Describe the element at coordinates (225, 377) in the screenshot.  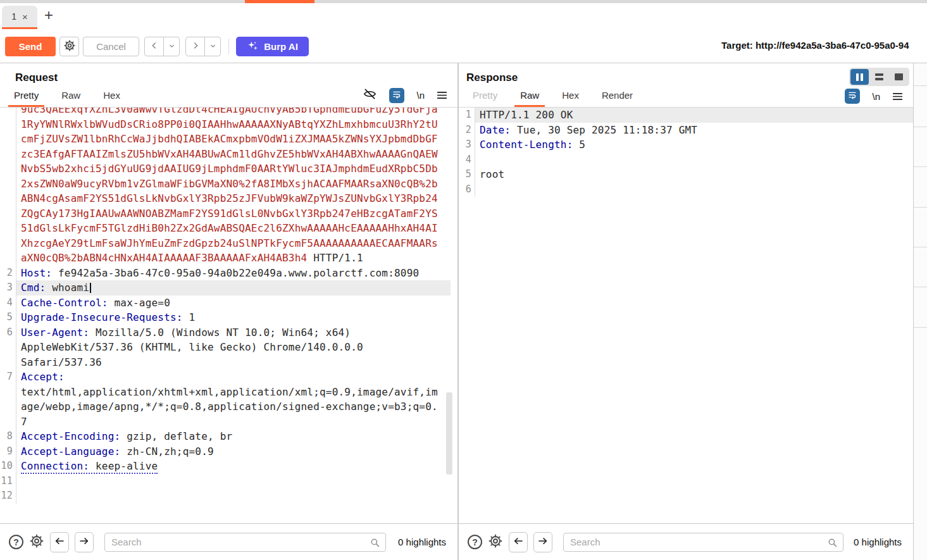
I see `code-line: 7Accept:` at that location.